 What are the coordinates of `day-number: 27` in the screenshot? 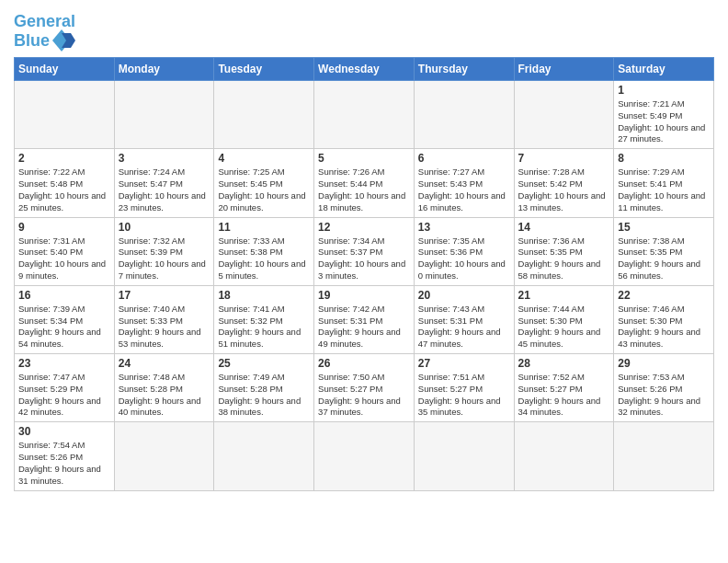 It's located at (464, 363).